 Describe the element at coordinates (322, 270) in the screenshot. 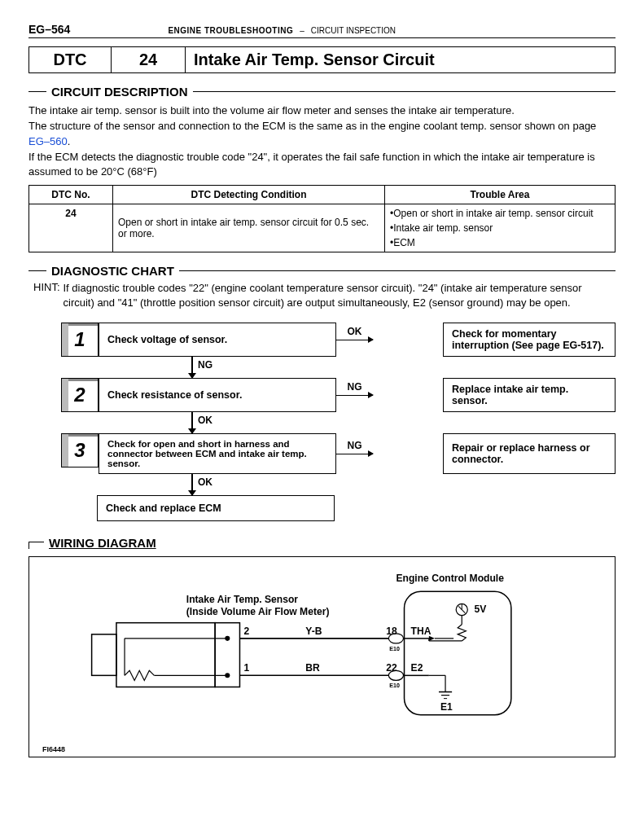

I see `section-diagnostic-chart: DIAGNOSTIC CHART` at that location.